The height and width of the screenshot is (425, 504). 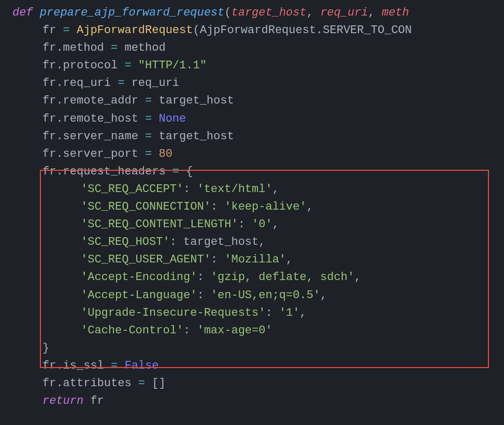 What do you see at coordinates (258, 366) in the screenshot?
I see `code-line-ssl: fr.is_ssl = False` at bounding box center [258, 366].